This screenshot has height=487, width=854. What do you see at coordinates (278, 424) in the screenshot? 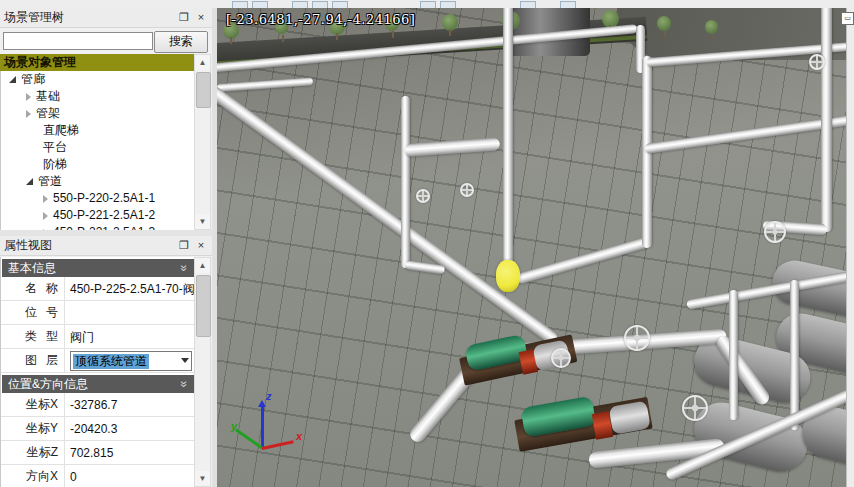
I see `axis-gizmo: z y x` at bounding box center [278, 424].